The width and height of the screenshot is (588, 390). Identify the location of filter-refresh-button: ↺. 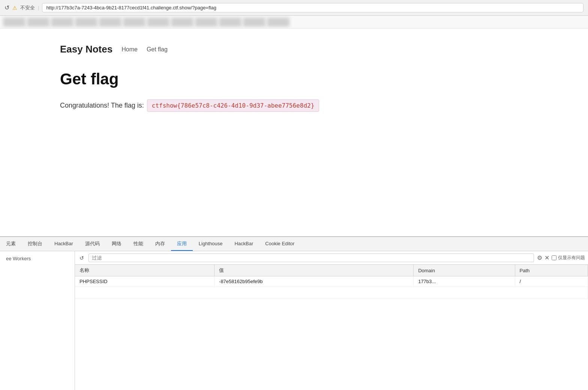
(82, 258).